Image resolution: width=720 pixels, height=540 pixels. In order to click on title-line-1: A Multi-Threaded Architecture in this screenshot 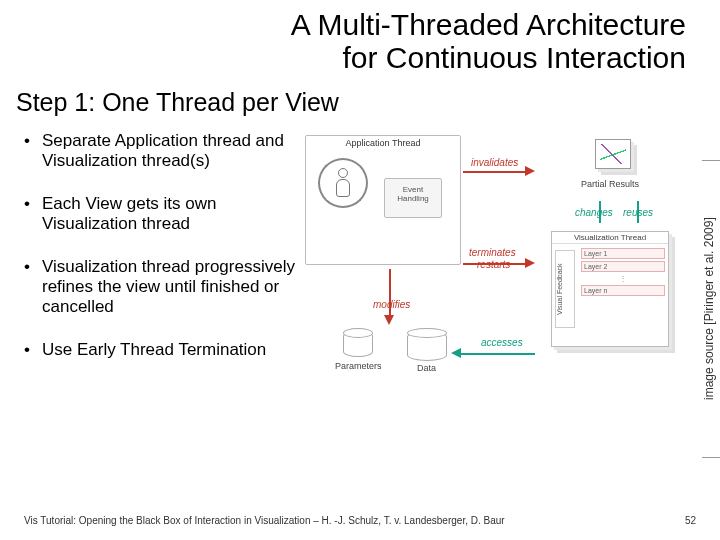, I will do `click(488, 24)`.